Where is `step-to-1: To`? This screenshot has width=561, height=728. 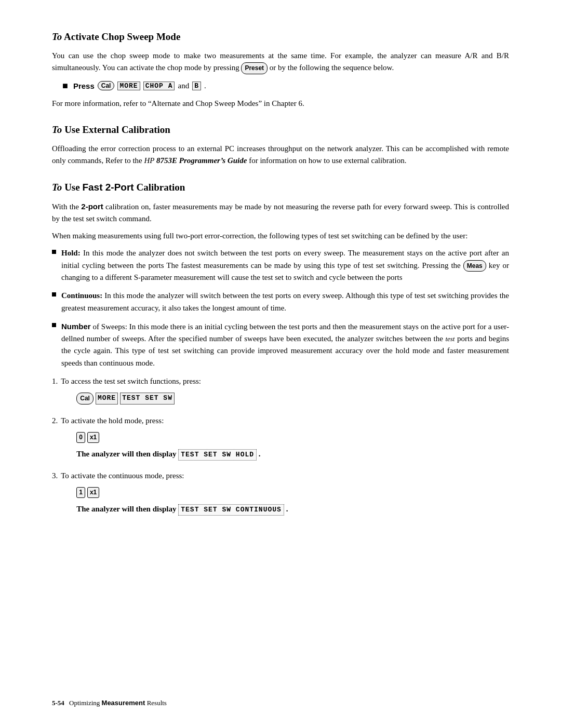
step-to-1: To is located at coordinates (65, 381).